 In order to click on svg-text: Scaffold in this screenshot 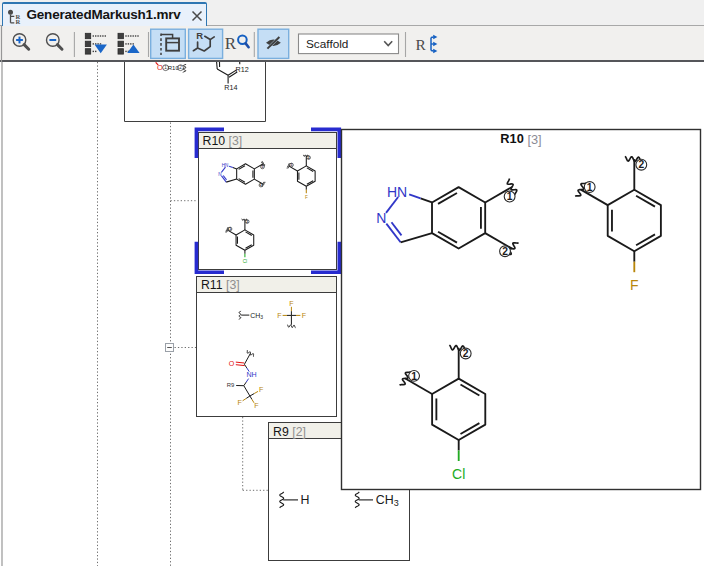, I will do `click(327, 44)`.